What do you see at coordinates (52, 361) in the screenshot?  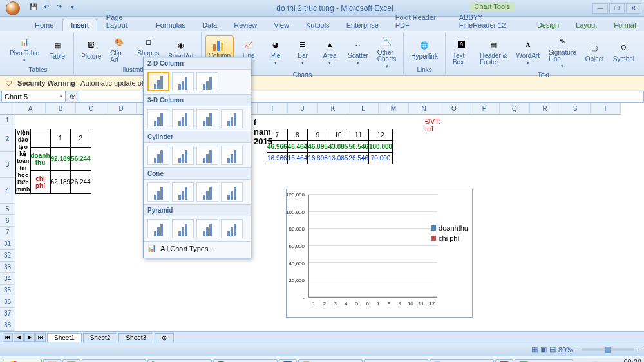 I see `task-chrome` at bounding box center [52, 361].